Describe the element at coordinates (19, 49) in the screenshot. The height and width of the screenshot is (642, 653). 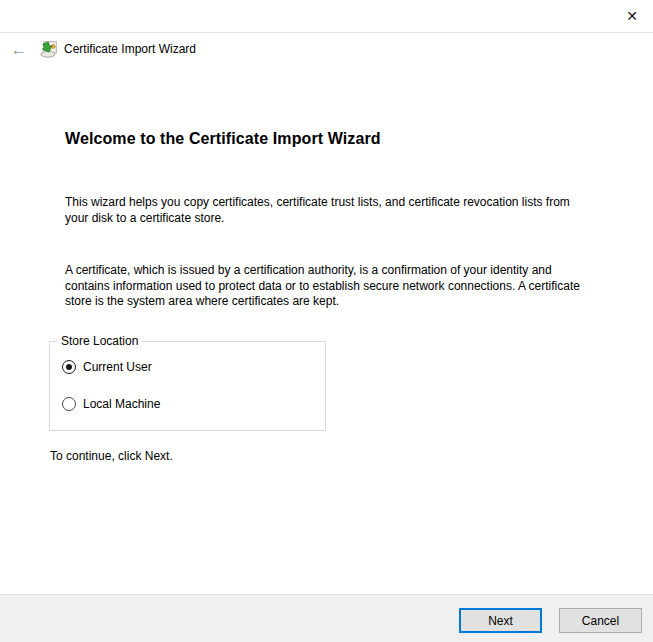
I see `back-icon: ←` at that location.